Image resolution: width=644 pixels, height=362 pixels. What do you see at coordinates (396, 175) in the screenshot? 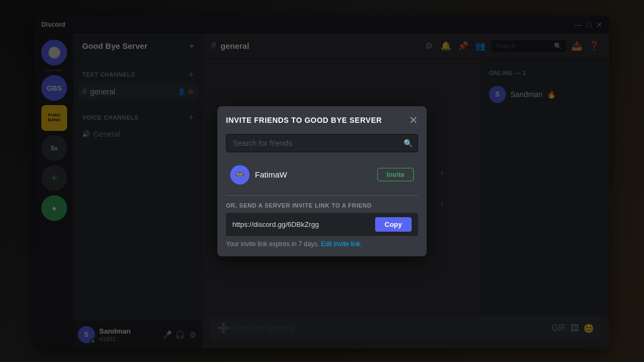
I see `invite-friend-button: Invite` at bounding box center [396, 175].